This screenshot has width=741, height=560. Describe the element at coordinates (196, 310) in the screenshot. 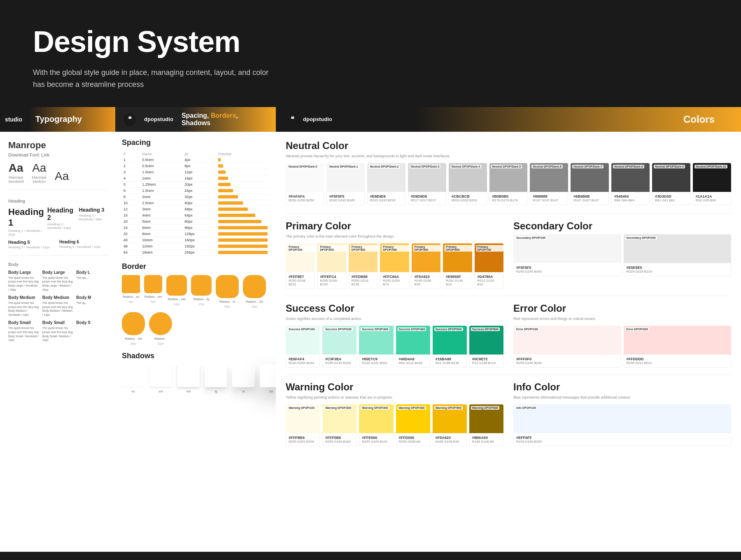

I see `border-swatches: Radius - xs 4px Radius - sm 8px Radius -…` at that location.